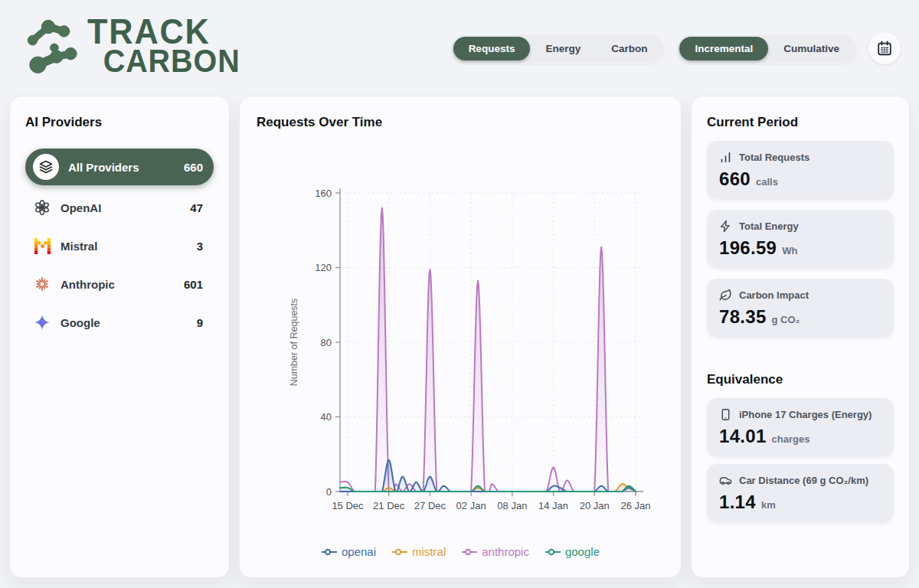 The image size is (919, 588). What do you see at coordinates (773, 296) in the screenshot?
I see `stat-label: Carbon Impact` at bounding box center [773, 296].